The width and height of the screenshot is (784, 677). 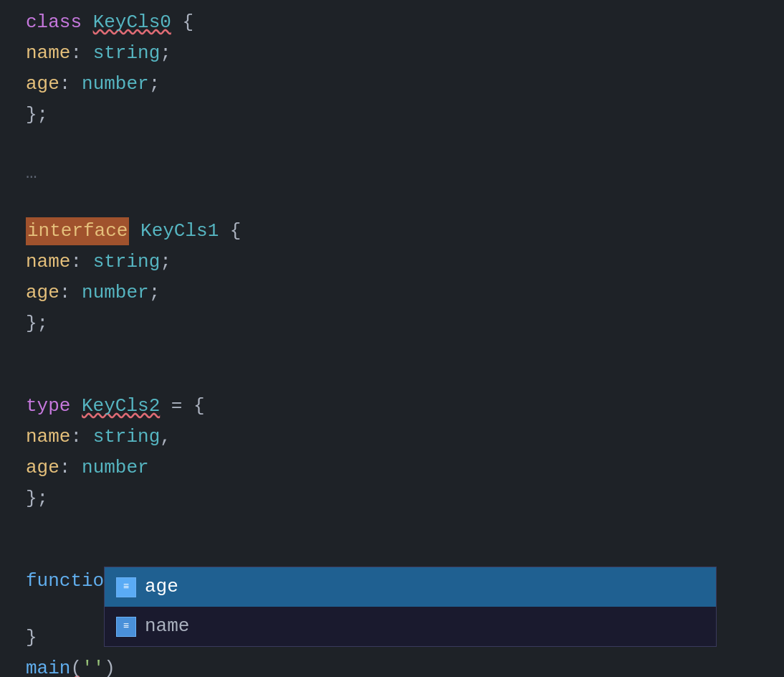 What do you see at coordinates (135, 231) in the screenshot?
I see `space` at bounding box center [135, 231].